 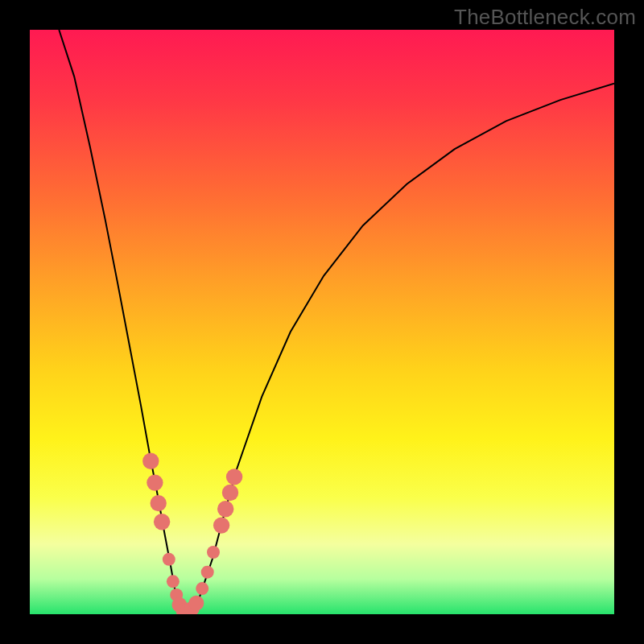 What do you see at coordinates (192, 534) in the screenshot?
I see `marker-group` at bounding box center [192, 534].